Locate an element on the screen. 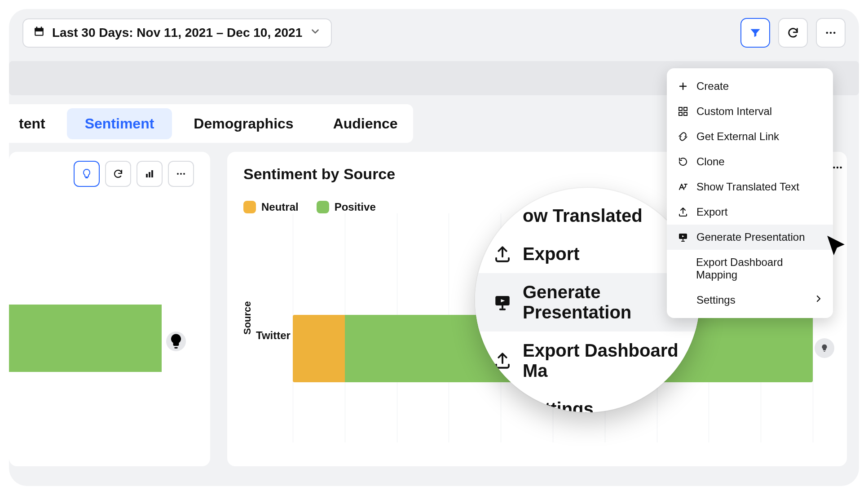 The image size is (868, 495). date-range-label: Last 30 Days: Nov 11, 2021 – Dec 10, 202… is located at coordinates (177, 33).